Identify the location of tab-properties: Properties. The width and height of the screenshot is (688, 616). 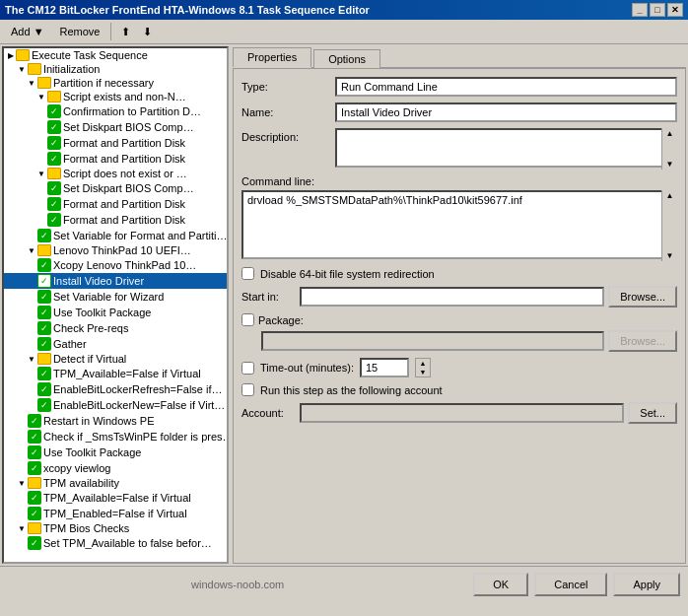
(272, 57).